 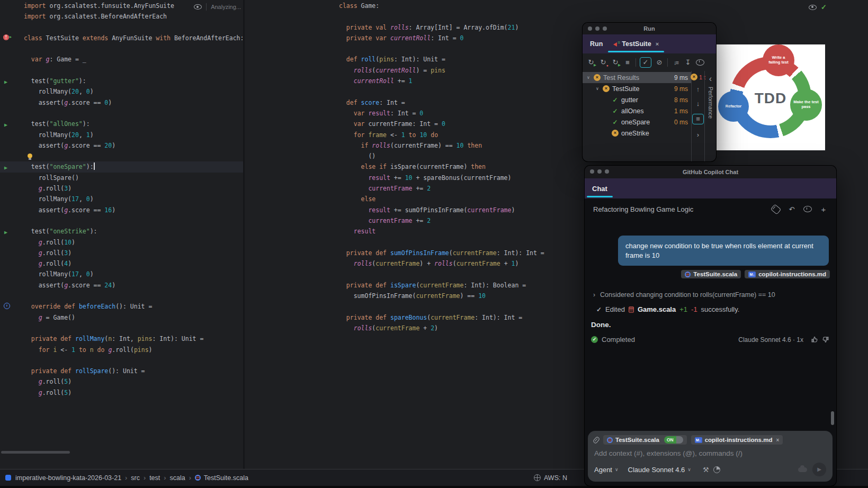 What do you see at coordinates (710, 116) in the screenshot?
I see `performance-side-tab: ‹ Performance` at bounding box center [710, 116].